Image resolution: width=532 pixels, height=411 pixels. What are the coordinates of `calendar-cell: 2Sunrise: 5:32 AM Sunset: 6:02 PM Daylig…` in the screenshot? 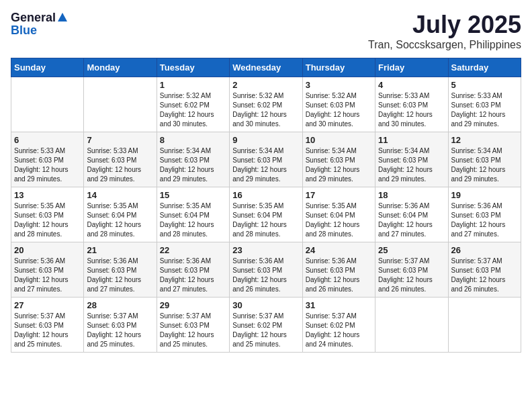 It's located at (266, 105).